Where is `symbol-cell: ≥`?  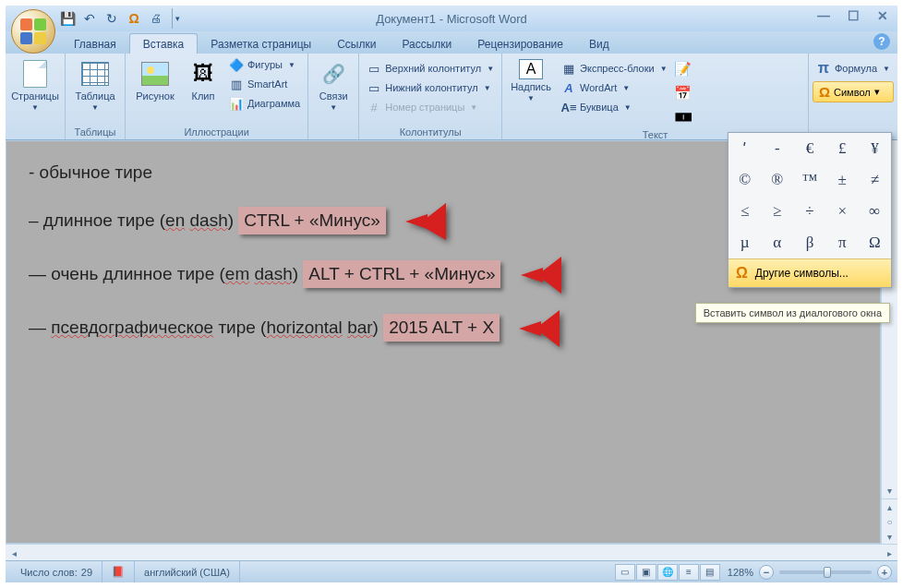
symbol-cell: ≥ is located at coordinates (777, 211).